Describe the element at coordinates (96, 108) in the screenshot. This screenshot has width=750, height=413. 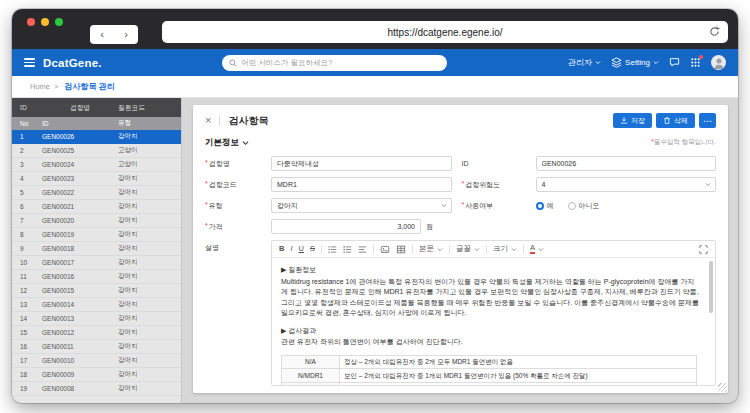
I see `sidebar-filter-header: ID 검항명 질환코드` at that location.